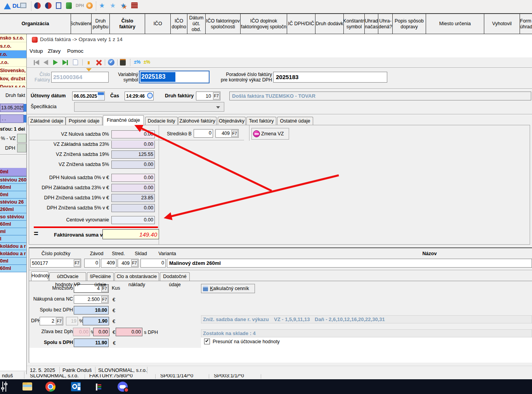  What do you see at coordinates (102, 5) in the screenshot?
I see `star-blue-icon: ★` at bounding box center [102, 5].